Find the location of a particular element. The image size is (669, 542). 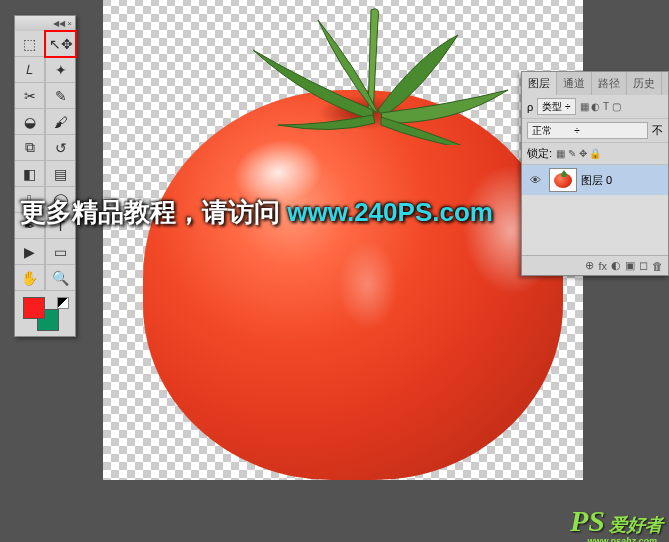

visibility-toggle-icon: 👁 is located at coordinates (535, 180).